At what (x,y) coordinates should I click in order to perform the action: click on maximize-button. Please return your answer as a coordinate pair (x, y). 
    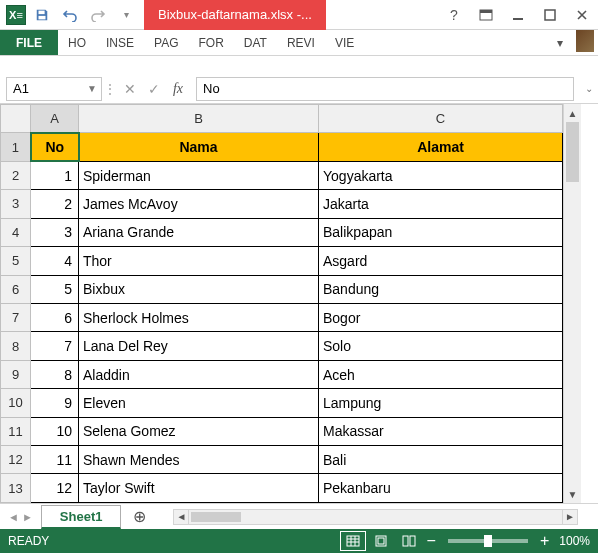
    Looking at the image, I should click on (550, 15).